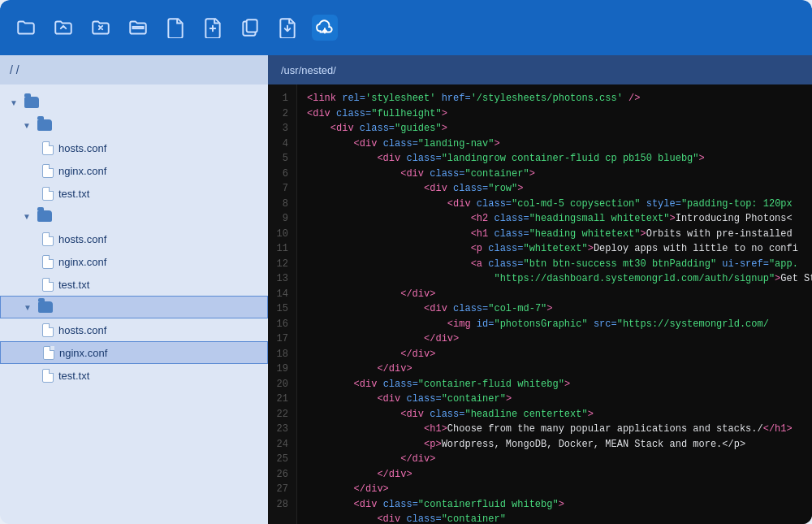 The image size is (812, 524). What do you see at coordinates (63, 28) in the screenshot?
I see `open-folder-icon` at bounding box center [63, 28].